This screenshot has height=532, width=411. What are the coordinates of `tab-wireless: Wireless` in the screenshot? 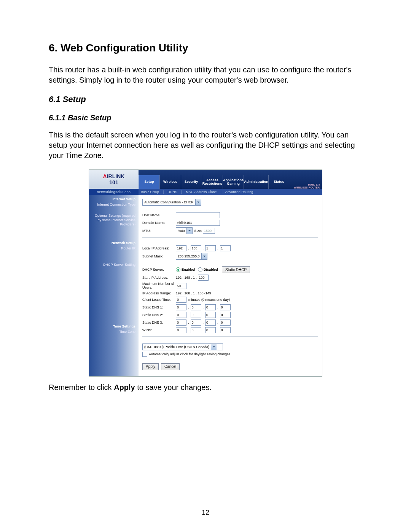 It's located at (170, 182).